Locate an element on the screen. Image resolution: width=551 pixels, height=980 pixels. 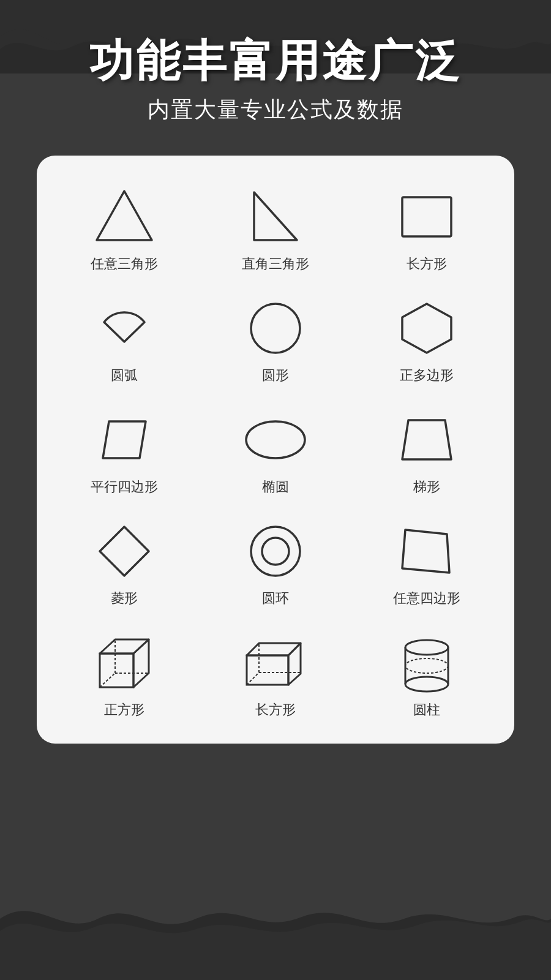
triangle-icon is located at coordinates (124, 217).